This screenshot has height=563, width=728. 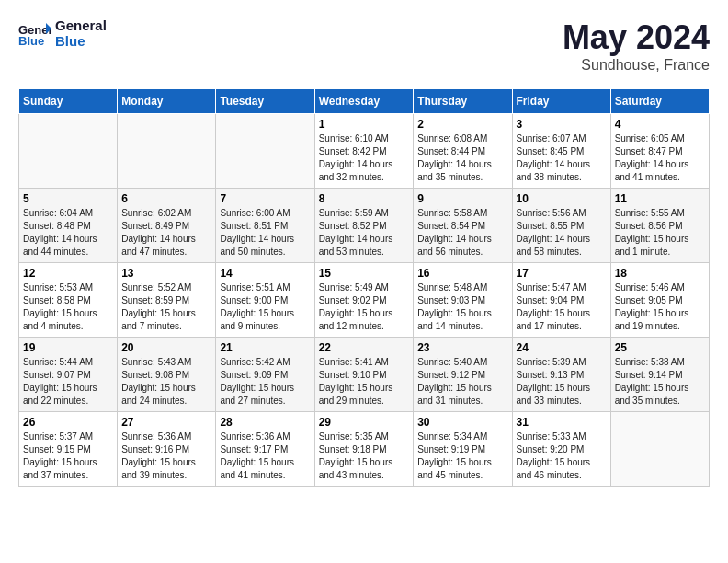 What do you see at coordinates (562, 382) in the screenshot?
I see `day-info: Sunrise: 5:39 AMSunset: 9:13 PMDaylight:…` at bounding box center [562, 382].